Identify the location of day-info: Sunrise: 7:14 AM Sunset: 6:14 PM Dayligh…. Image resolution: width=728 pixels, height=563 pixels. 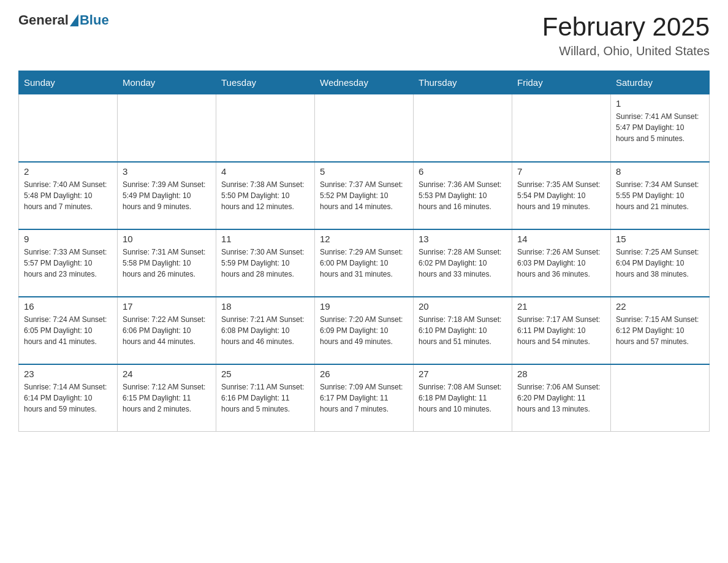
(68, 398).